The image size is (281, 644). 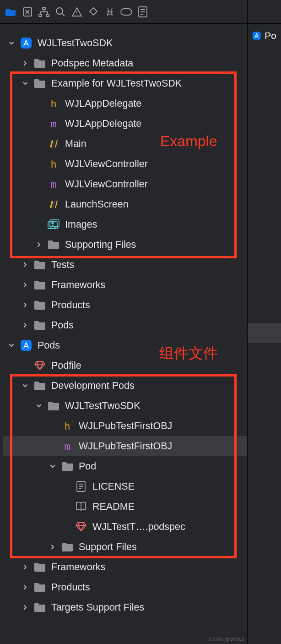 I want to click on tree-row: Example for WJLTestTwoSDK, so click(x=140, y=83).